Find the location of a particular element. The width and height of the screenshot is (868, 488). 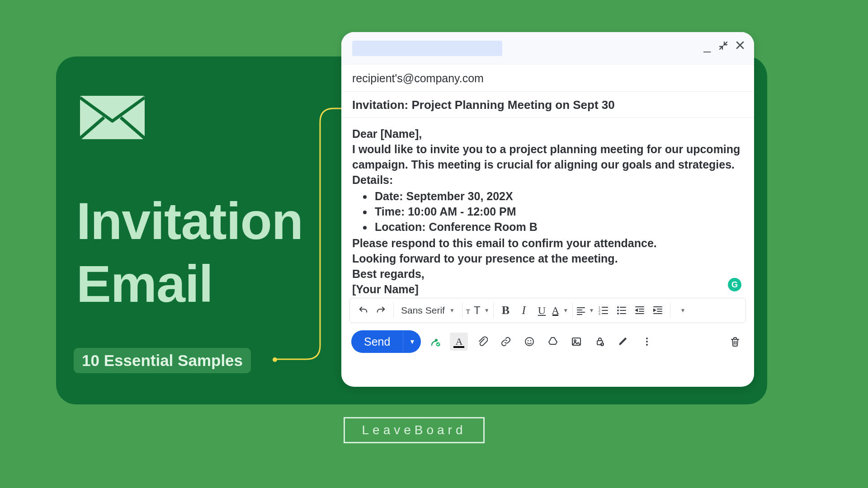

discard-draft-icon is located at coordinates (735, 342).